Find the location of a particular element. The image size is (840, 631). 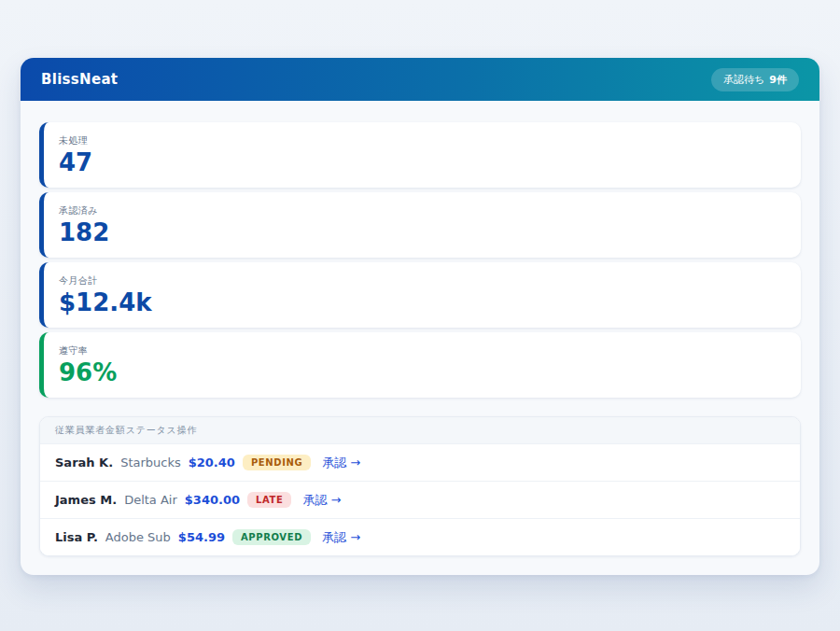

amount-value: $20.40 is located at coordinates (212, 463).